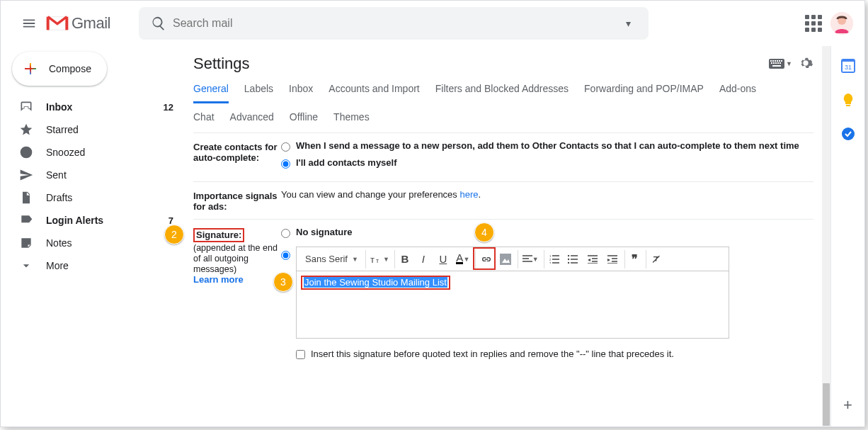 Image resolution: width=868 pixels, height=430 pixels. What do you see at coordinates (634, 259) in the screenshot?
I see `quote-button: ❞` at bounding box center [634, 259].